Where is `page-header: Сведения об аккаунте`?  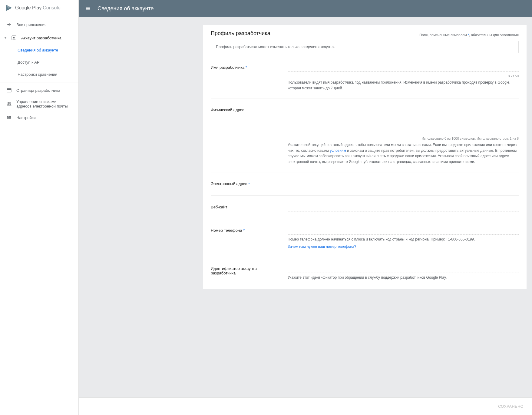 page-header: Сведения об аккаунте is located at coordinates (305, 8).